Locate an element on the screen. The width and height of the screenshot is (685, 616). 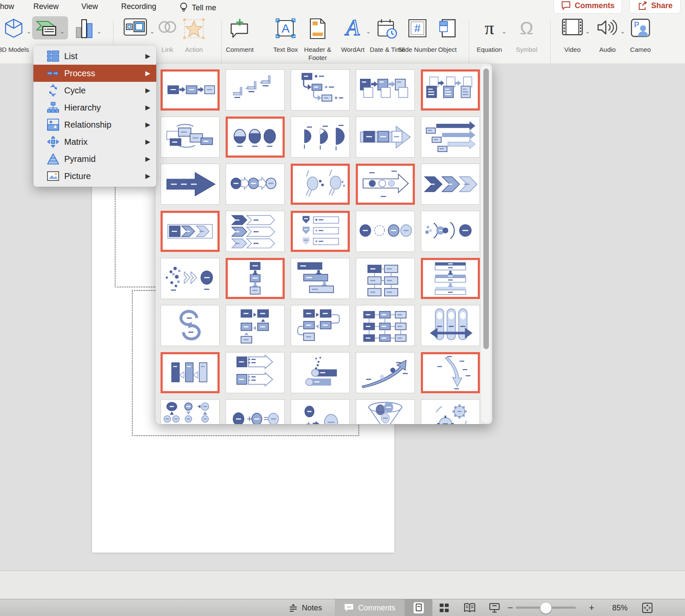
screenshot-button is located at coordinates (135, 28).